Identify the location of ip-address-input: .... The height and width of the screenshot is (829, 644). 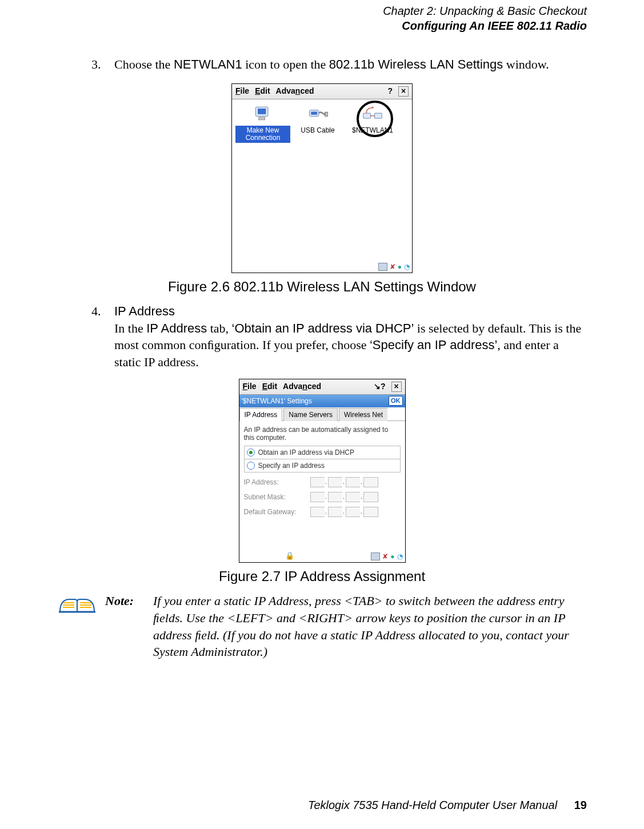
(344, 482).